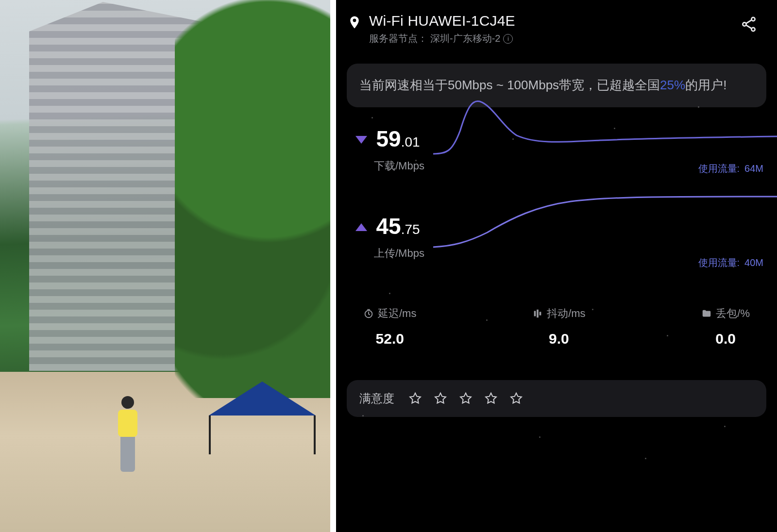  Describe the element at coordinates (465, 39) in the screenshot. I see `server-value: 深圳-广东移动-2` at that location.